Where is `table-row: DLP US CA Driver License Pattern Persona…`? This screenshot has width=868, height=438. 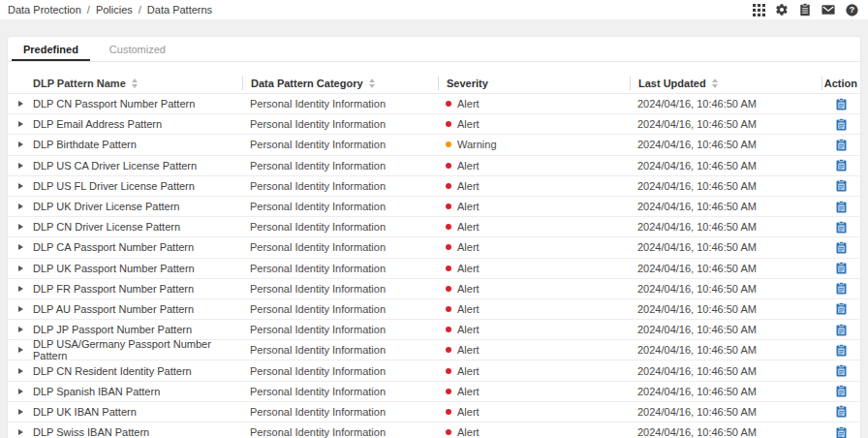
table-row: DLP US CA Driver License Pattern Persona… is located at coordinates (434, 165).